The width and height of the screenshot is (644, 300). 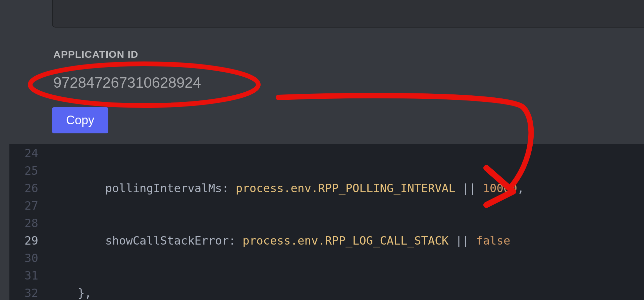 What do you see at coordinates (24, 223) in the screenshot?
I see `line-number: 28` at bounding box center [24, 223].